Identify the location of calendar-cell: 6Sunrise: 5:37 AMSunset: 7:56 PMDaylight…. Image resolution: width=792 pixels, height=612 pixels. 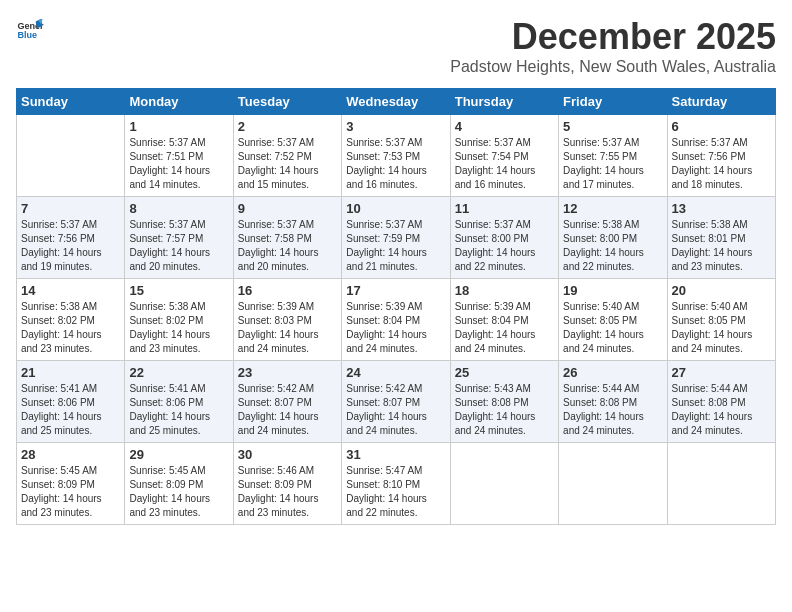
(721, 156).